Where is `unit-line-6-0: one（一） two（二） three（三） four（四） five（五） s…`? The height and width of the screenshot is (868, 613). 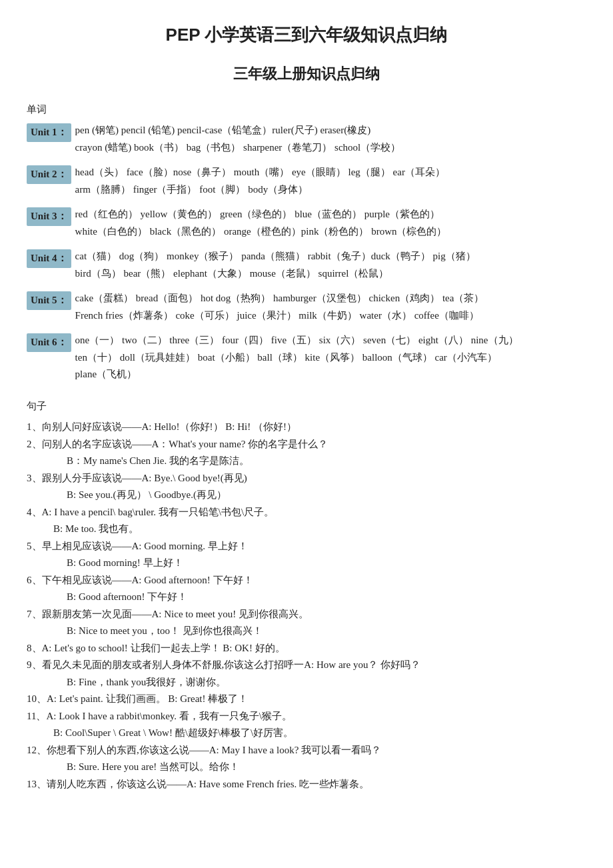 unit-line-6-0: one（一） two（二） three（三） four（四） five（五） s… is located at coordinates (330, 341).